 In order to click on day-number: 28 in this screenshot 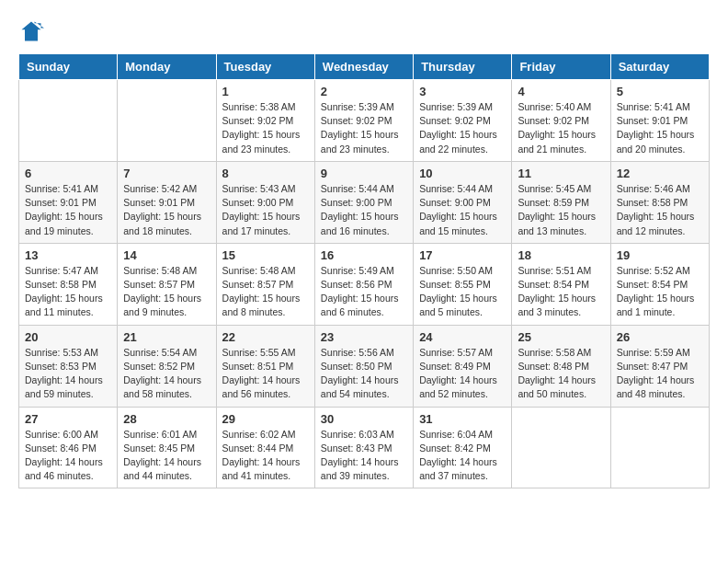, I will do `click(166, 419)`.